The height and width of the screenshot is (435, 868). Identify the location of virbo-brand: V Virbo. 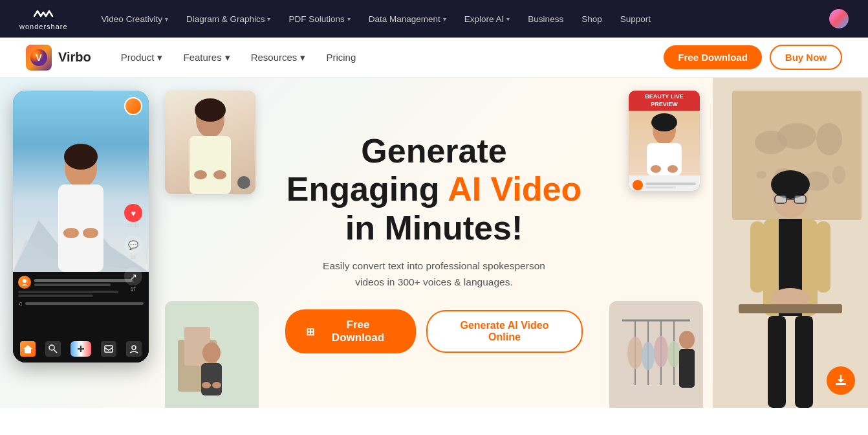
(58, 58).